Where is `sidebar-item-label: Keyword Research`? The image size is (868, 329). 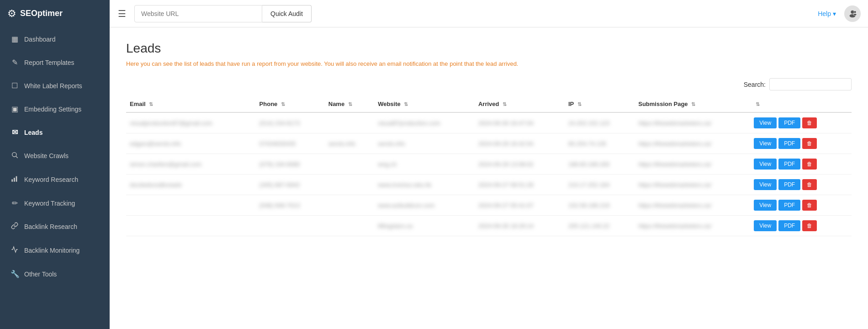 sidebar-item-label: Keyword Research is located at coordinates (51, 180).